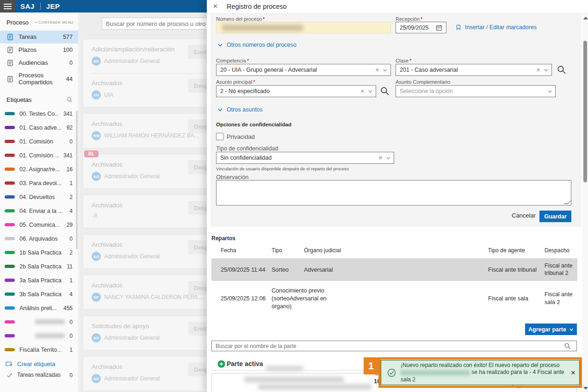 The height and width of the screenshot is (392, 588). I want to click on cancelar-button: Cancelar, so click(524, 216).